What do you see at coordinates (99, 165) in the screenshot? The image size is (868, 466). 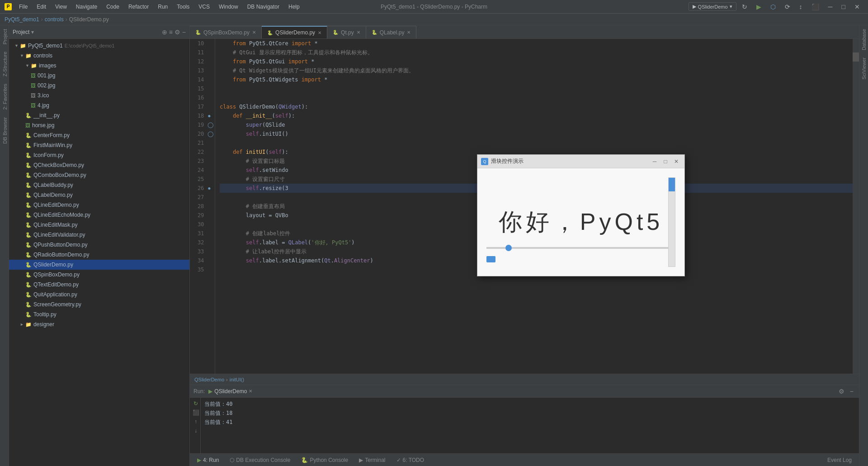 I see `tree-file-qcheckboxdemo: 🐍 QCheckBoxDemo.py` at bounding box center [99, 165].